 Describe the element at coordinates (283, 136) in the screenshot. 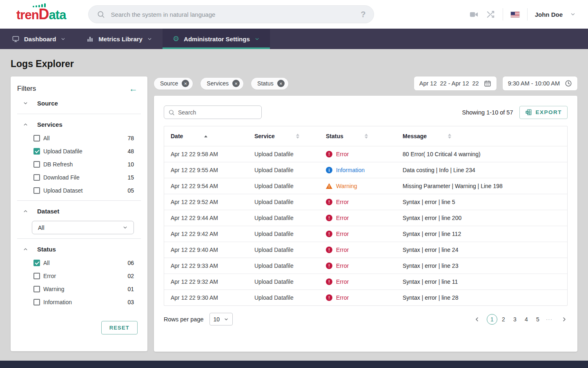

I see `column-header-service: Service` at that location.